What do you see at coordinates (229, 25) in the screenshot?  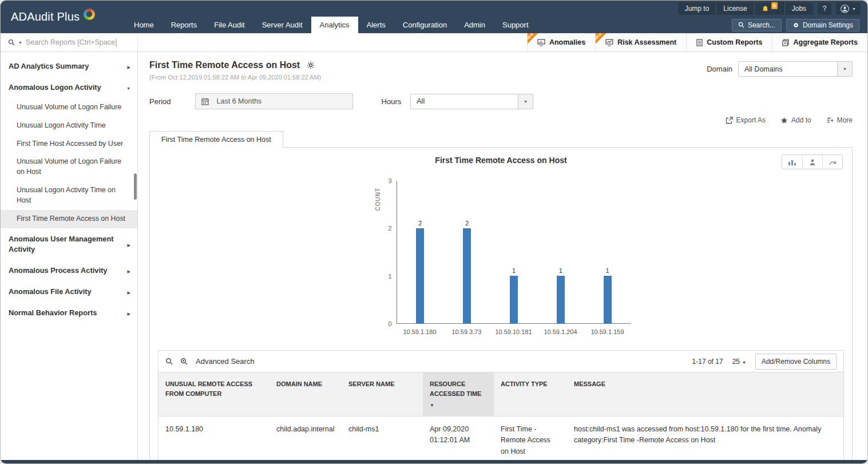 I see `nav-file-audit: File Audit` at bounding box center [229, 25].